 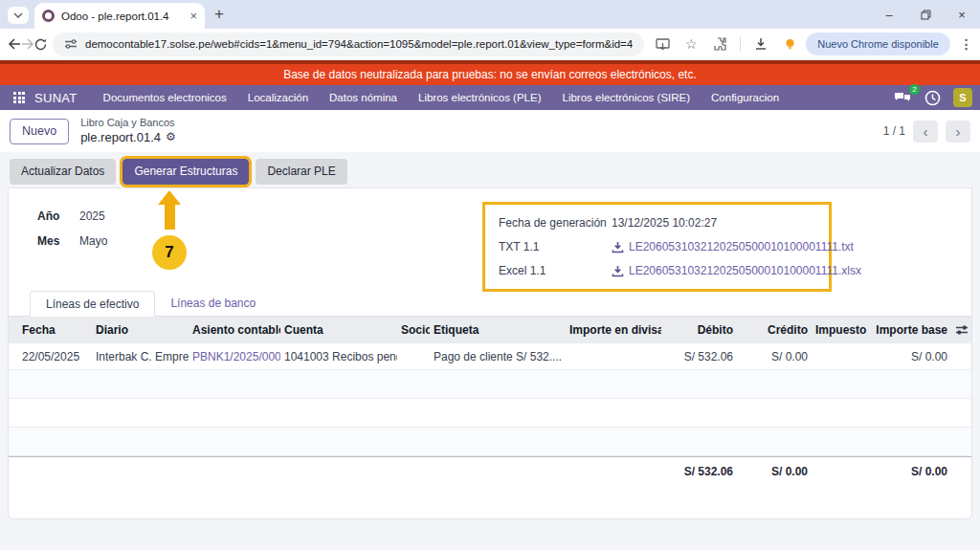 What do you see at coordinates (301, 172) in the screenshot?
I see `declarar-ple-button: Declarar PLE` at bounding box center [301, 172].